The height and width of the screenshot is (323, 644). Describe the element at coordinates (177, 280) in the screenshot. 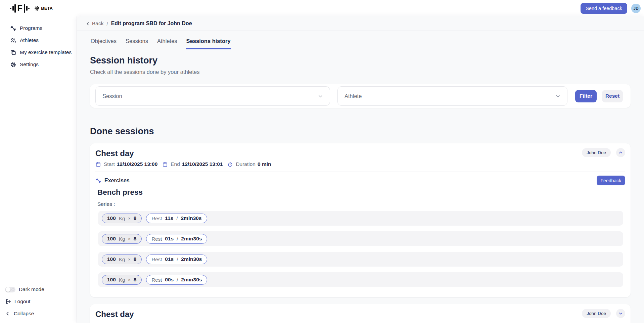

I see `rest-chip: Rest 00s / 2min30s` at that location.